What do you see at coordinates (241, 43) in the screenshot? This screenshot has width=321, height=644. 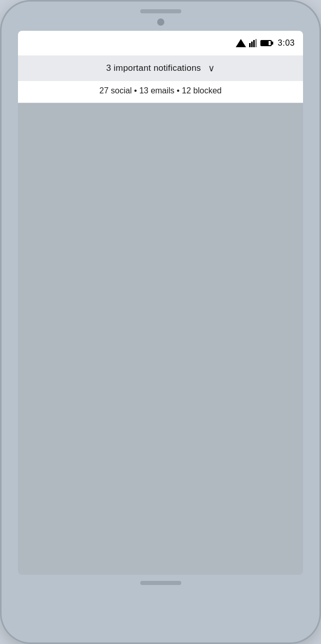 I see `wifi-icon` at bounding box center [241, 43].